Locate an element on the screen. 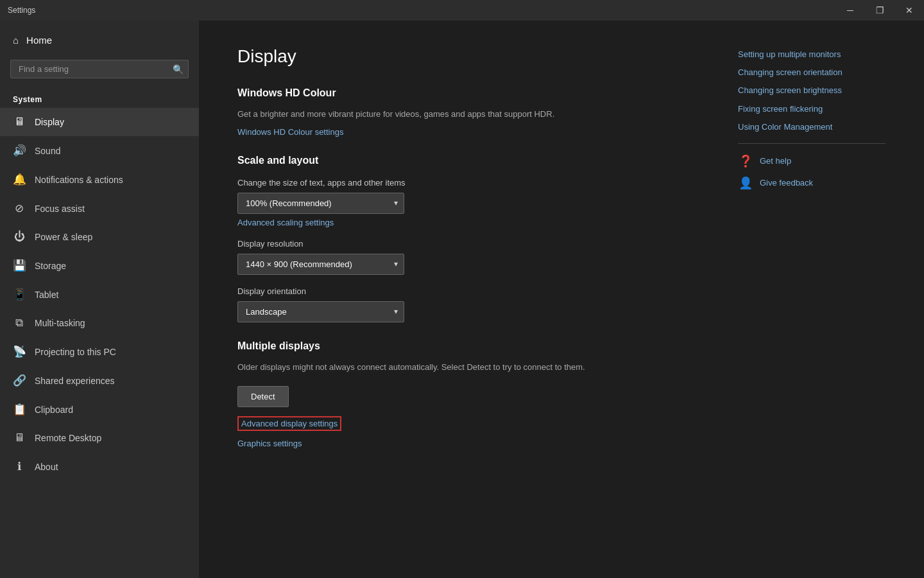  give-feedback-label: Give feedback is located at coordinates (787, 182).